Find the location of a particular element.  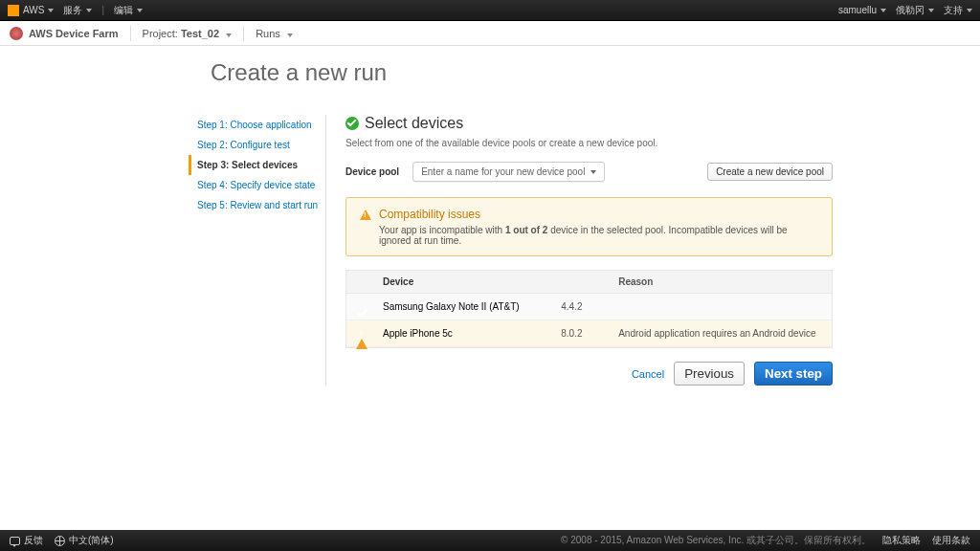

compatibility-alert: Compatibility issues Your app is incompa… is located at coordinates (590, 227).